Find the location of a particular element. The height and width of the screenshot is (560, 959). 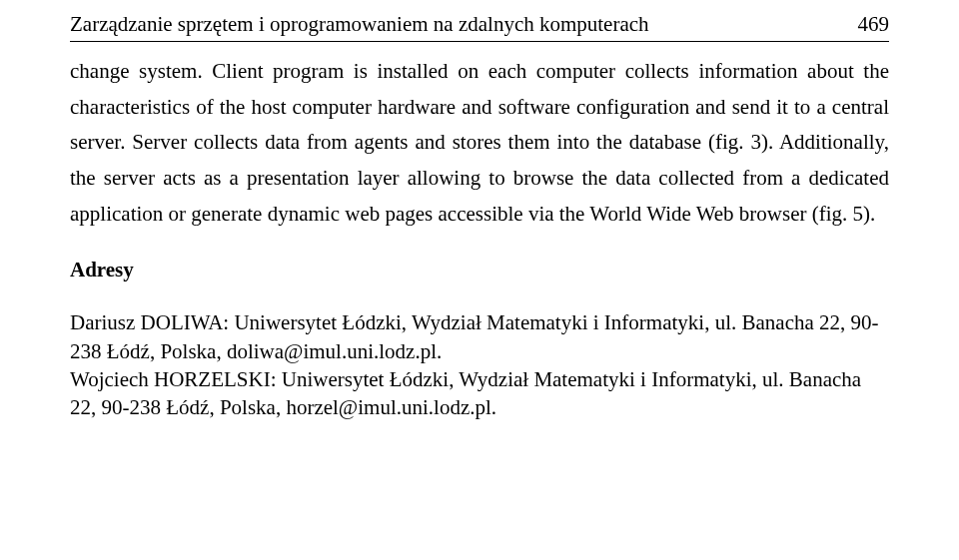

page-number: 469 is located at coordinates (874, 24).